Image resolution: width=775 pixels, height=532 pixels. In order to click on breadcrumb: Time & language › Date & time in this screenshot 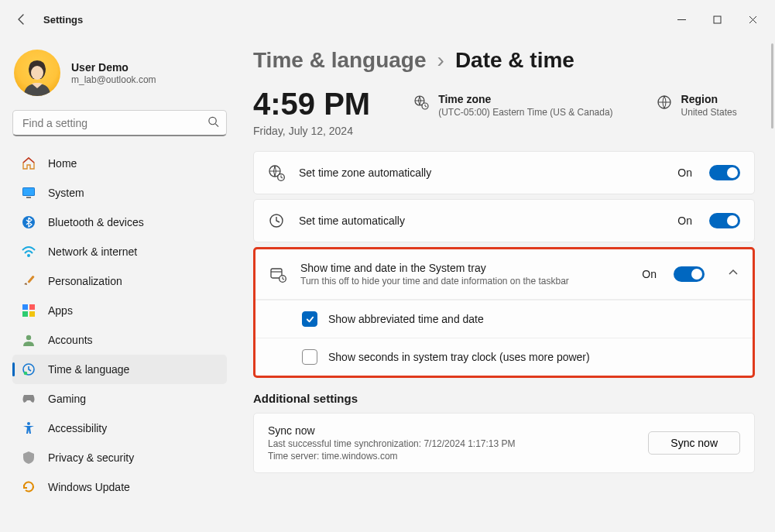, I will do `click(504, 60)`.